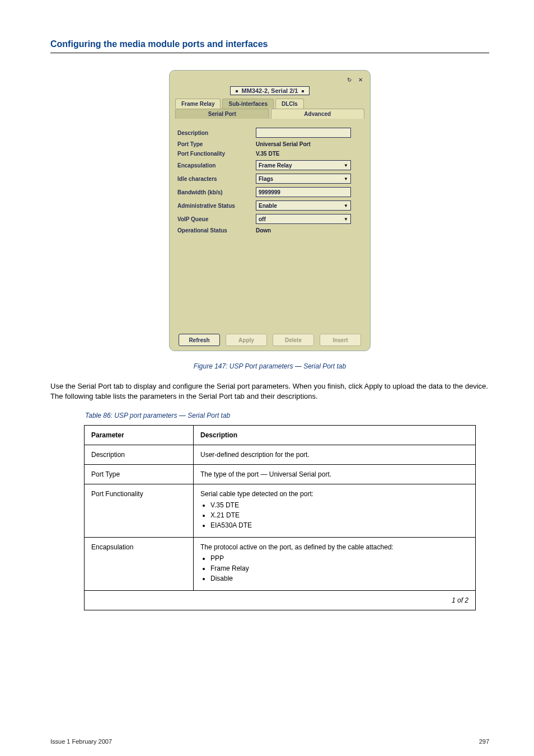 This screenshot has width=534, height=756. I want to click on breadcrumb: MM342-2, Serial 2/1, so click(270, 91).